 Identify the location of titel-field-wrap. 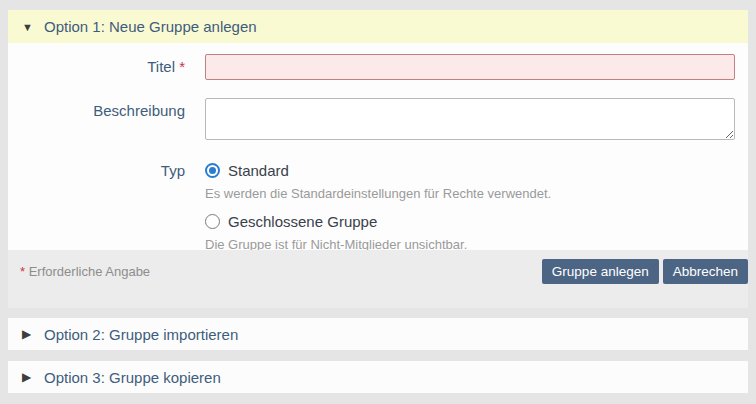
(470, 67).